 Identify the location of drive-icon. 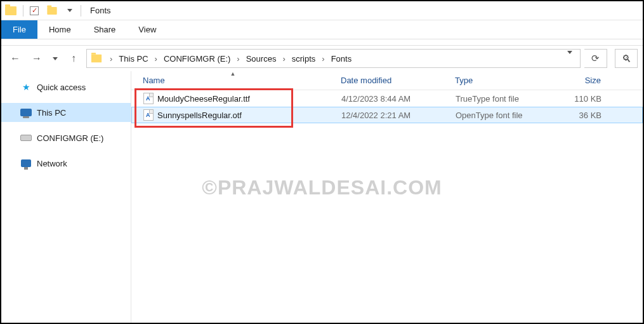
(26, 138).